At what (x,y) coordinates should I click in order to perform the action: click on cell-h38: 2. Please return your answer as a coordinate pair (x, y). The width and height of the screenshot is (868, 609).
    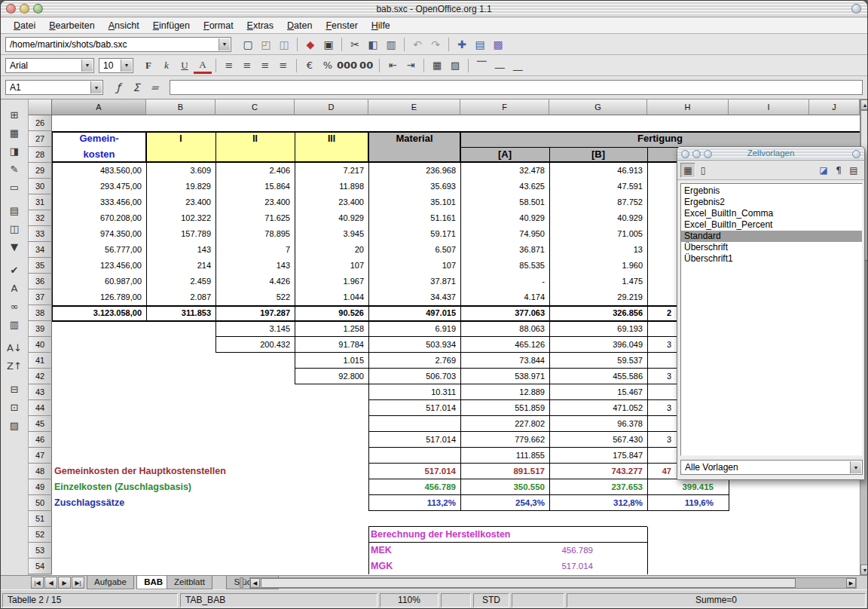
    Looking at the image, I should click on (659, 314).